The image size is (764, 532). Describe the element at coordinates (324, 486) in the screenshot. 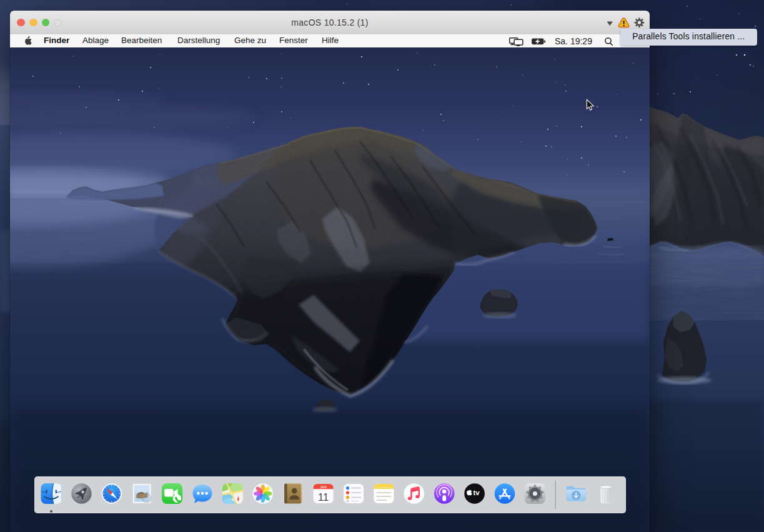

I see `svg-text: JAN` at that location.